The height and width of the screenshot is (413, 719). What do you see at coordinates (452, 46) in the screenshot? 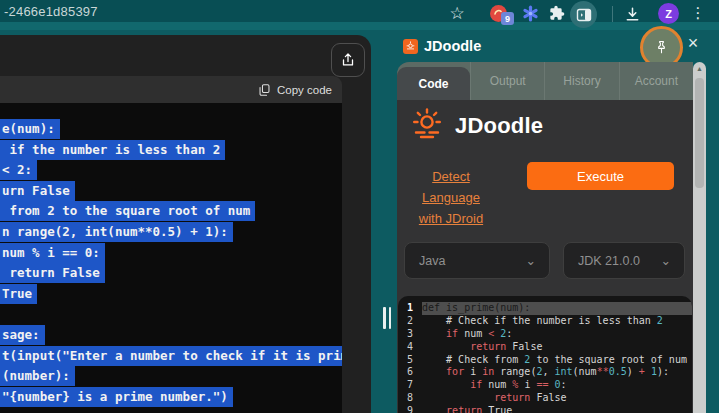
I see `panel-title: JDoodle` at bounding box center [452, 46].